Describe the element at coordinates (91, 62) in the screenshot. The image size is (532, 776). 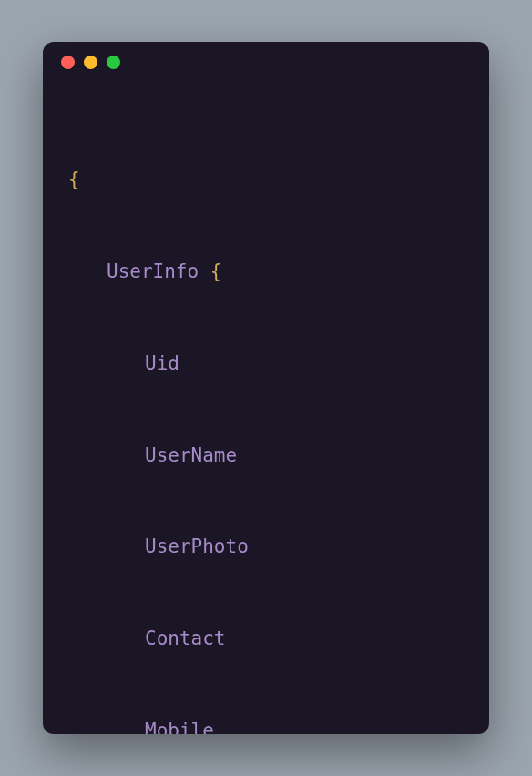
I see `minimize-icon` at that location.